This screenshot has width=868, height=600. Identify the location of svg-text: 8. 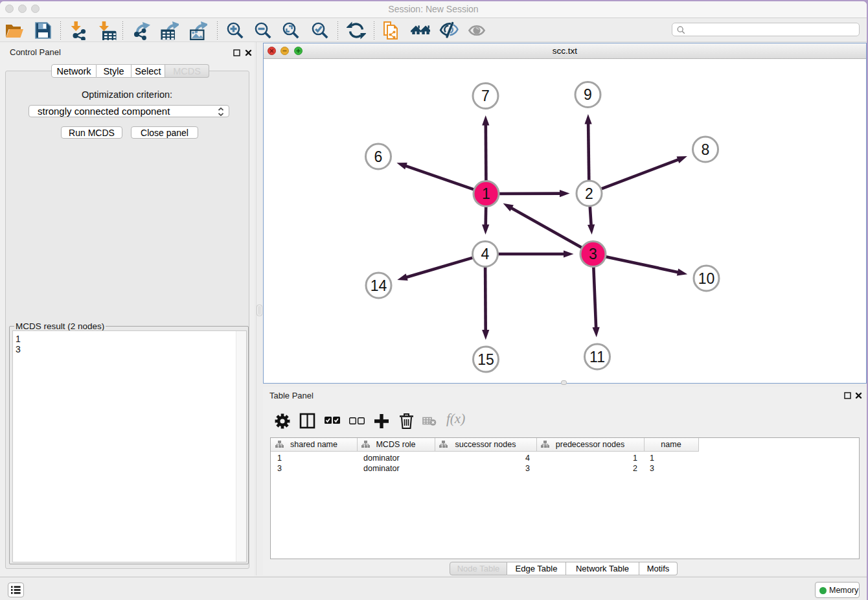
(706, 150).